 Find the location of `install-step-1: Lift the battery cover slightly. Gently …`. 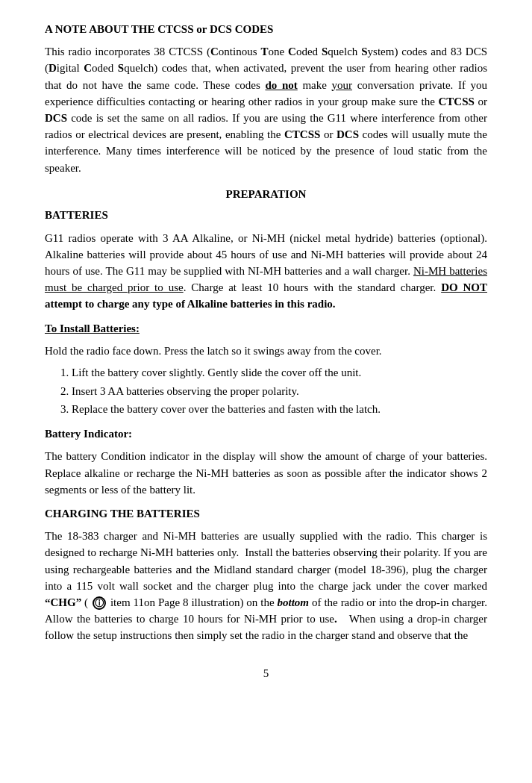

install-step-1: Lift the battery cover slightly. Gently … is located at coordinates (279, 373).